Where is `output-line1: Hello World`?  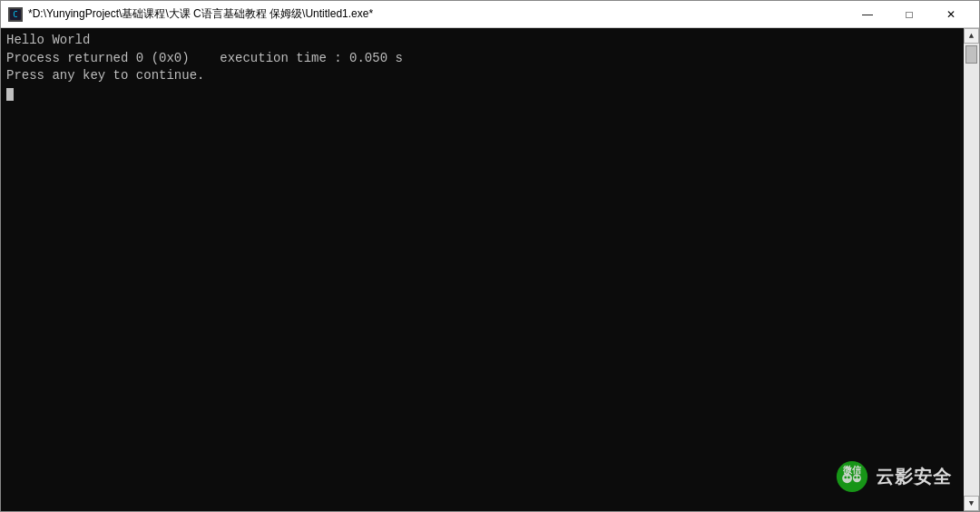
output-line1: Hello World is located at coordinates (48, 40).